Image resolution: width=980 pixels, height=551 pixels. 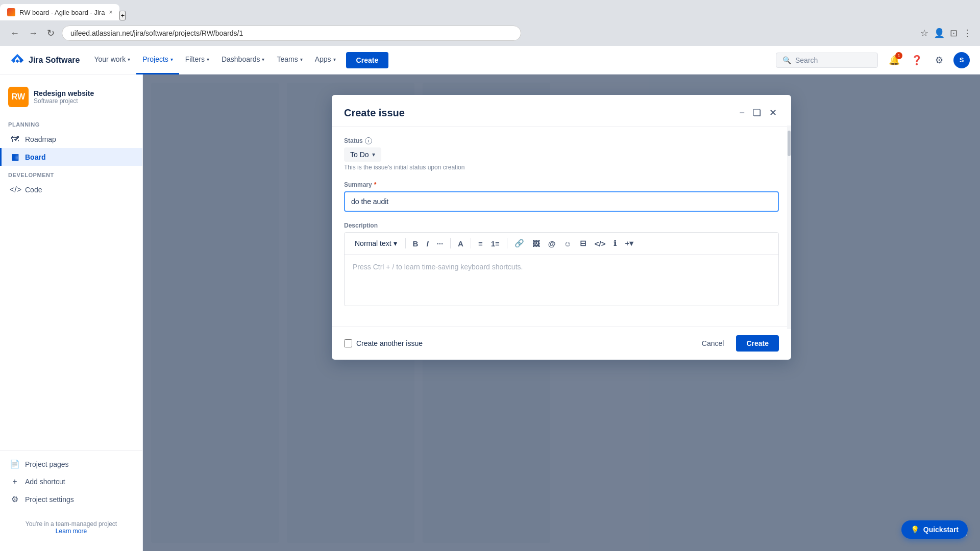 What do you see at coordinates (787, 60) in the screenshot?
I see `search-icon: 🔍` at bounding box center [787, 60].